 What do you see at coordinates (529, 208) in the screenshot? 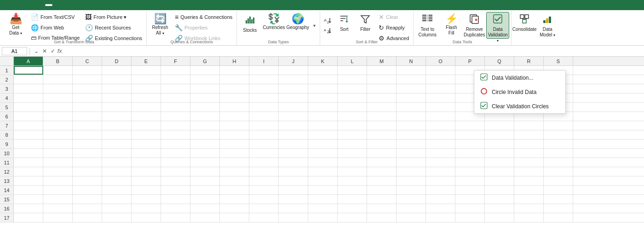
I see `cell-R16` at bounding box center [529, 208].